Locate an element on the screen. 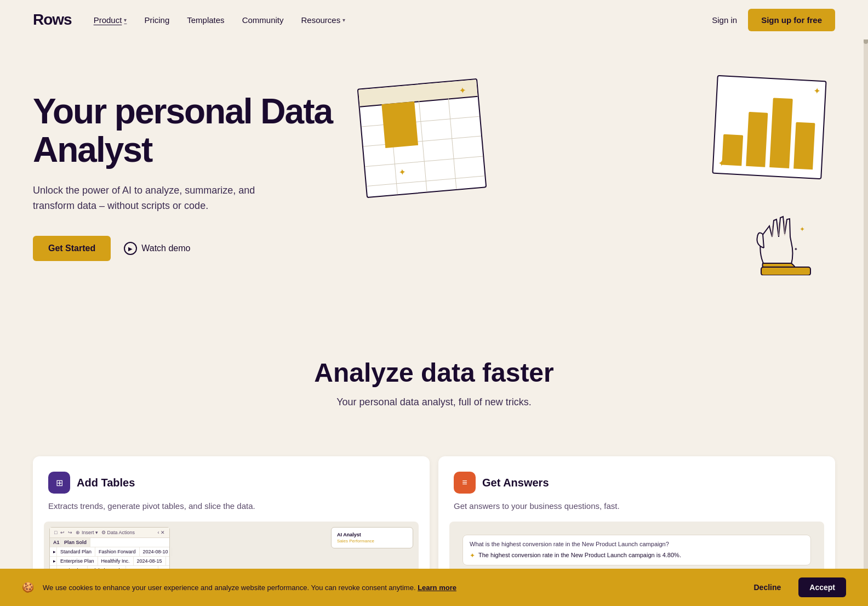  analyze-subtitle: Your personal data analyst, full of new … is located at coordinates (434, 403).